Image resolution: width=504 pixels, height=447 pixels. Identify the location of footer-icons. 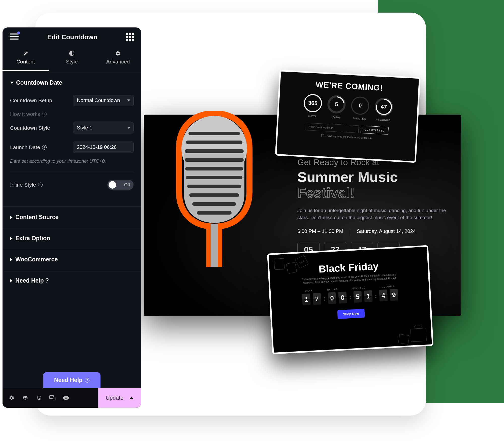
(50, 398).